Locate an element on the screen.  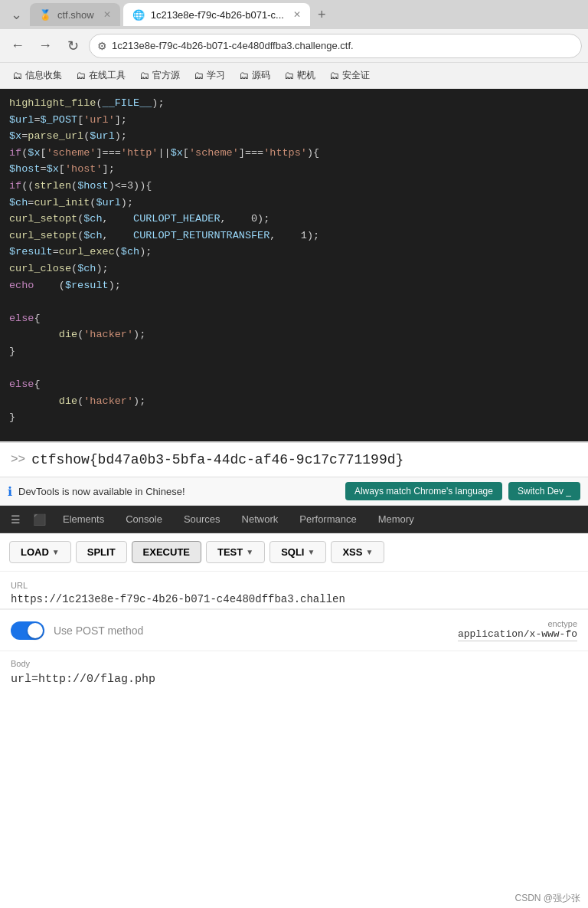
post-method-label: Use POST method is located at coordinates (98, 631).